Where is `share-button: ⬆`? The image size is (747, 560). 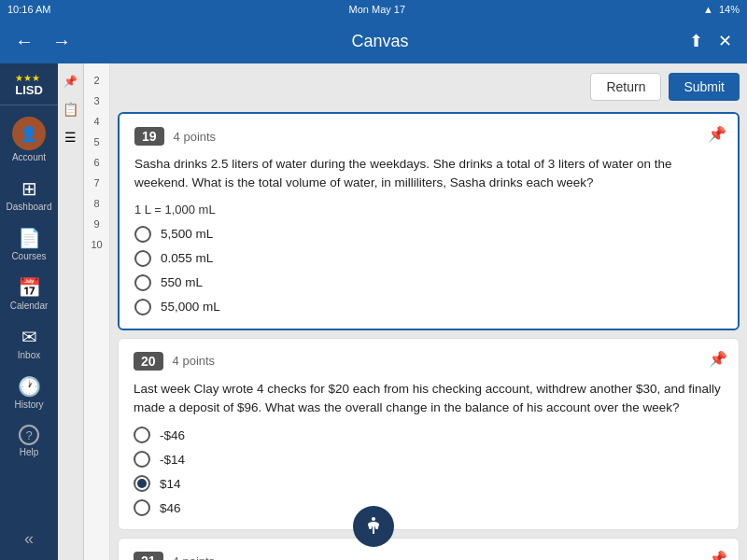
share-button: ⬆ is located at coordinates (697, 41).